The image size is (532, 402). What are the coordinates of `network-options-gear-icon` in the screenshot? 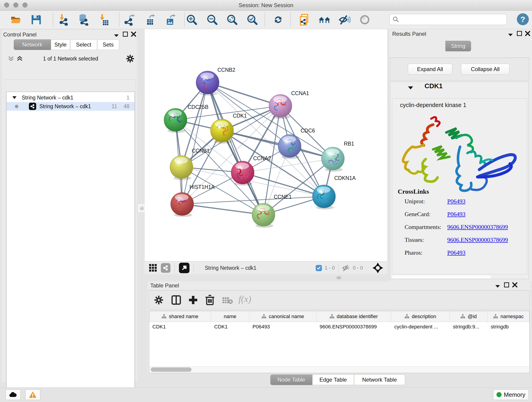 It's located at (130, 59).